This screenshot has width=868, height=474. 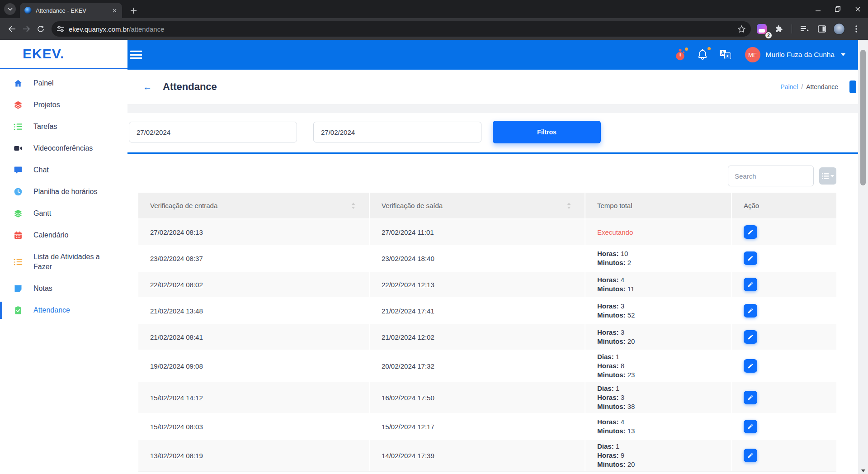 I want to click on page-scrollbar-thumb, so click(x=863, y=118).